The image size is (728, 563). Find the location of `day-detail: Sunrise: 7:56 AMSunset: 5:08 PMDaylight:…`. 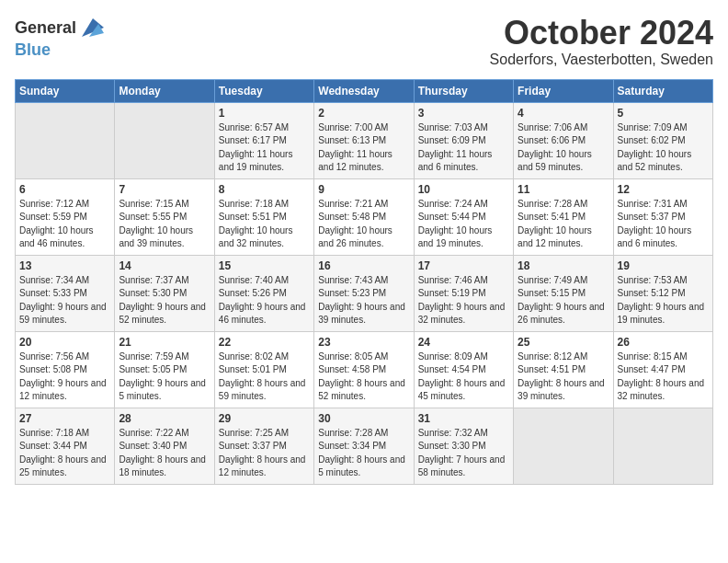

day-detail: Sunrise: 7:56 AMSunset: 5:08 PMDaylight:… is located at coordinates (64, 377).